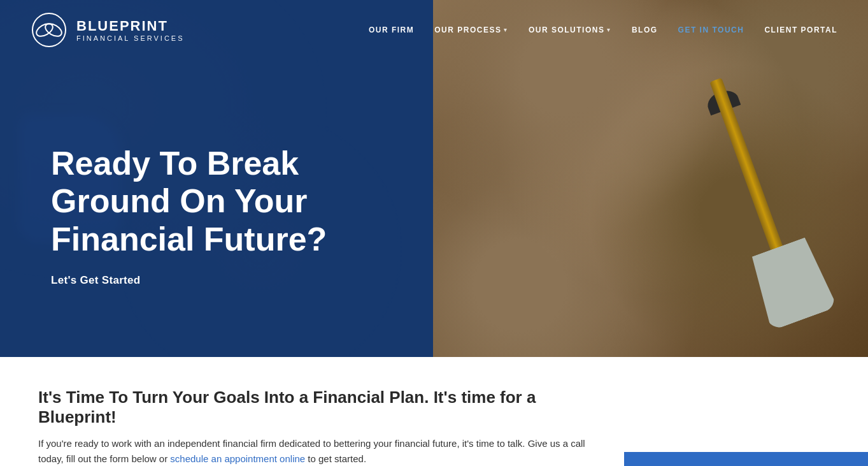 The height and width of the screenshot is (466, 868). What do you see at coordinates (108, 30) in the screenshot?
I see `logo-area: Blueprint Financial Services` at bounding box center [108, 30].